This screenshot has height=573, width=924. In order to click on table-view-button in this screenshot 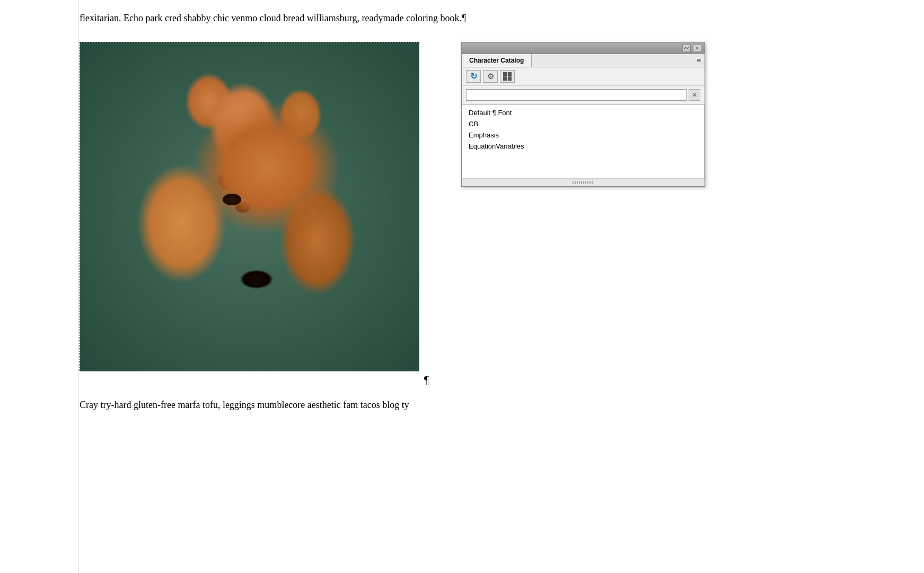, I will do `click(507, 76)`.